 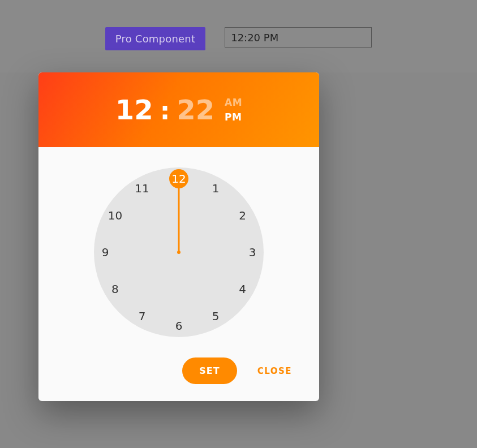 I want to click on clock-hour-6: 6, so click(x=179, y=326).